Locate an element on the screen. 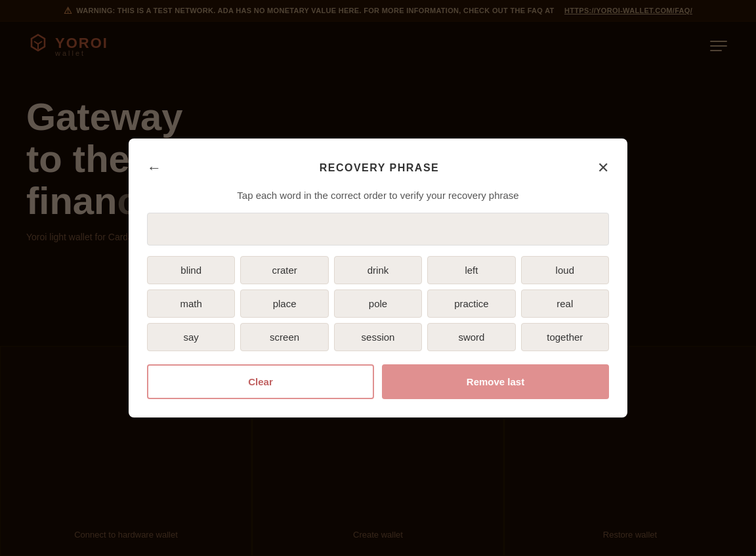 The width and height of the screenshot is (756, 556). close-button: ✕ is located at coordinates (603, 168).